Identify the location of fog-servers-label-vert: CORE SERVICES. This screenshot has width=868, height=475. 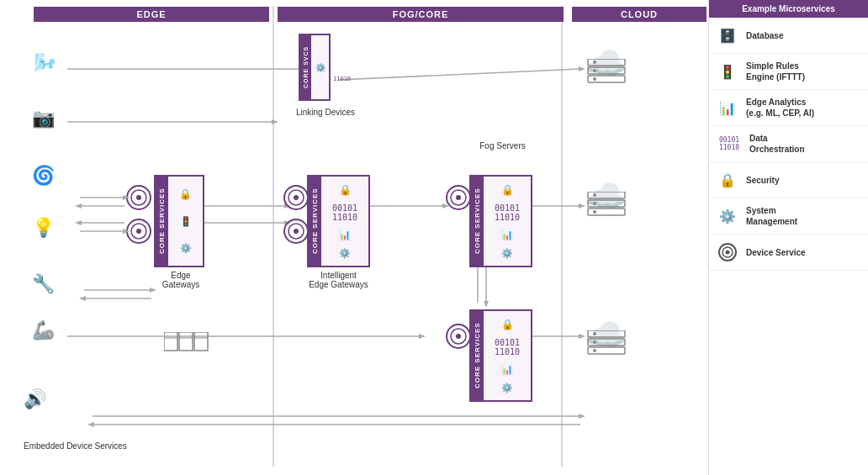
(478, 221).